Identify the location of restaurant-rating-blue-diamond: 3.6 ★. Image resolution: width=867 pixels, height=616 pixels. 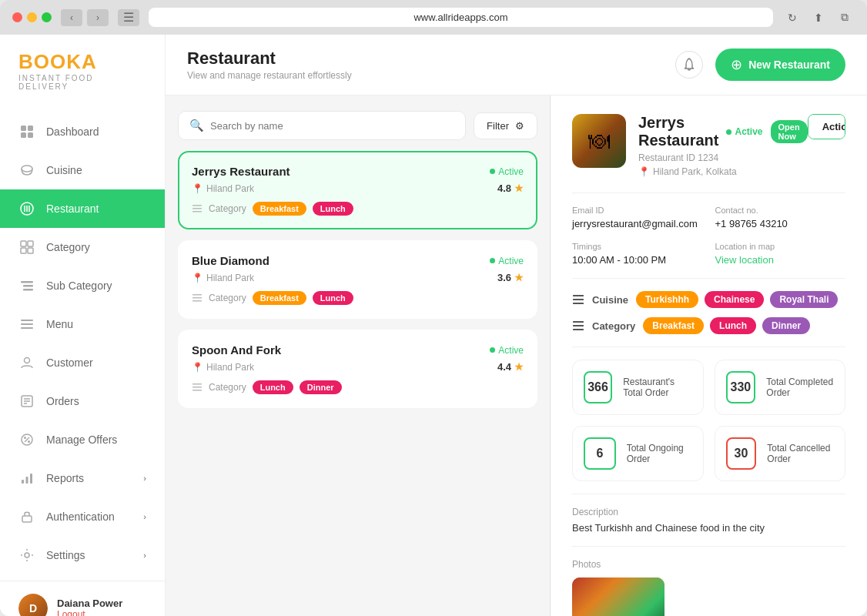
(510, 277).